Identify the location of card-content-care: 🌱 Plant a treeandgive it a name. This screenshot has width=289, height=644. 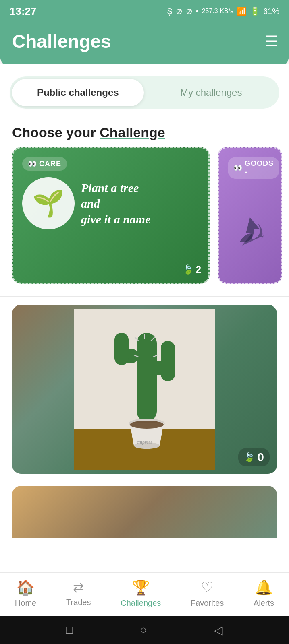
(111, 203).